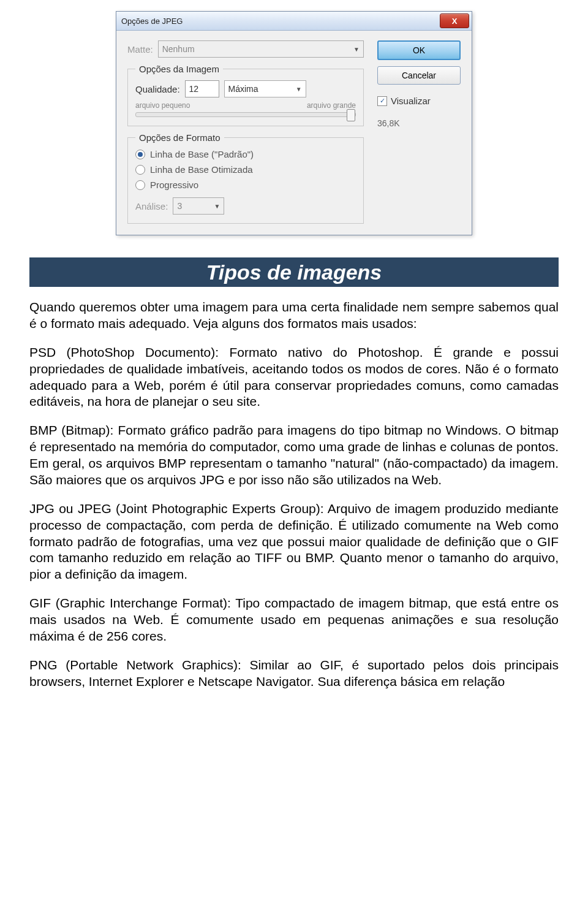 The image size is (588, 906). What do you see at coordinates (294, 542) in the screenshot?
I see `paragraph-jpg: JPG ou JPEG (Joint Photographic Experts …` at bounding box center [294, 542].